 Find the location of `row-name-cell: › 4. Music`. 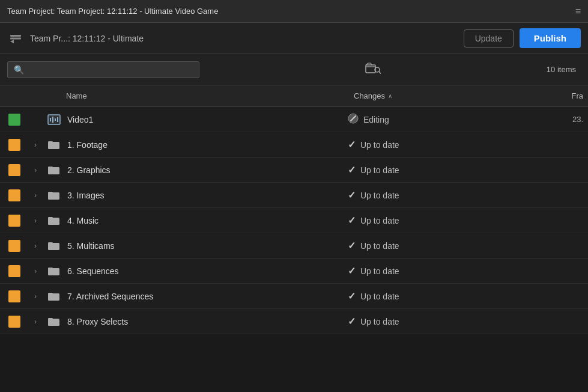

row-name-cell: › 4. Music is located at coordinates (189, 220).